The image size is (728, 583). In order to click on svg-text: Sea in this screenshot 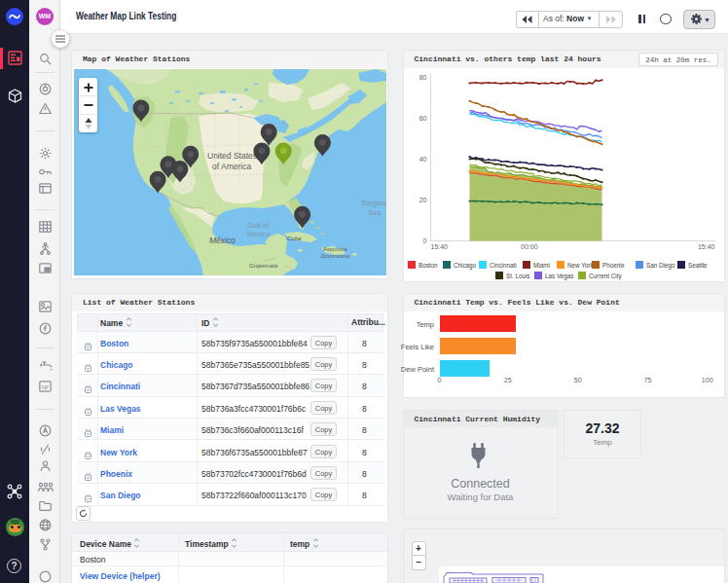, I will do `click(375, 212)`.